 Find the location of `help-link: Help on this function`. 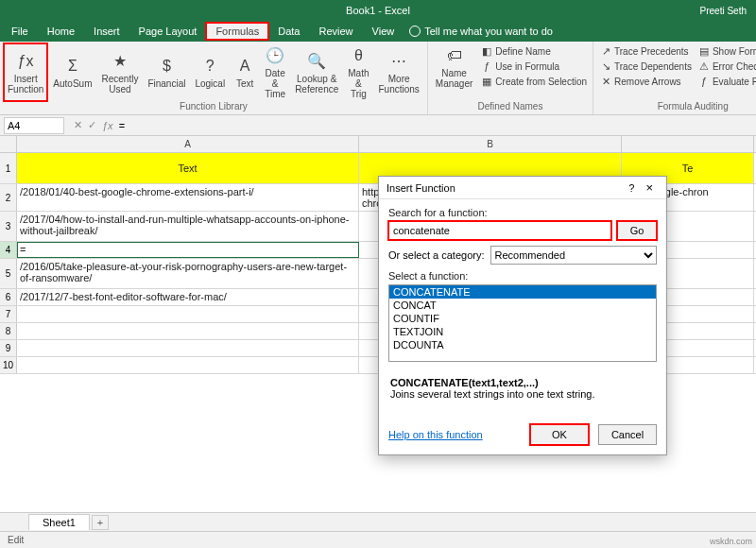

help-link: Help on this function is located at coordinates (455, 435).